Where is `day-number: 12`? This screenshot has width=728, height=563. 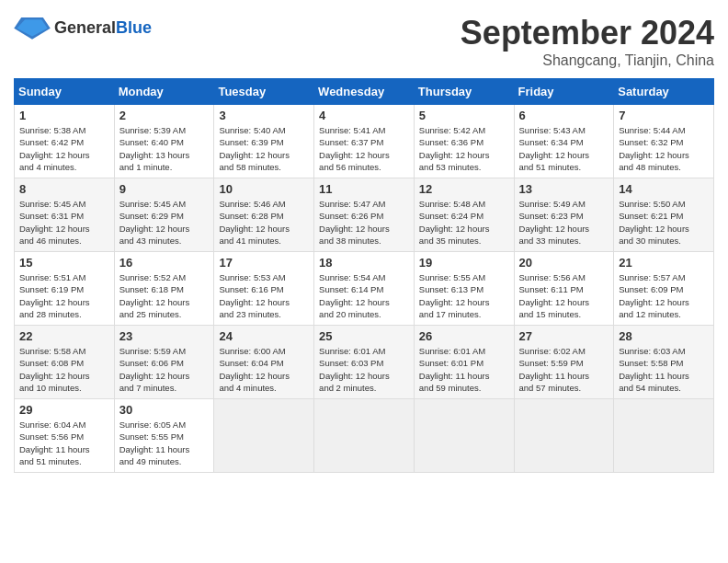
day-number: 12 is located at coordinates (464, 190).